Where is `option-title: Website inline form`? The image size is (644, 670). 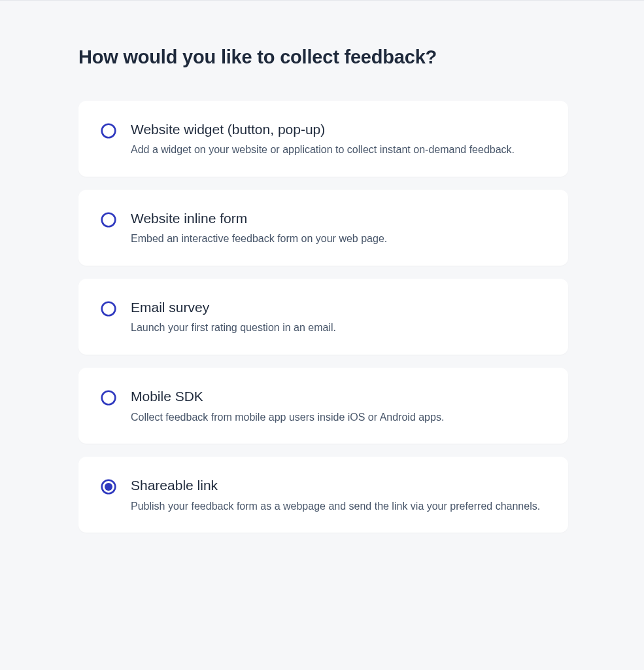 option-title: Website inline form is located at coordinates (339, 219).